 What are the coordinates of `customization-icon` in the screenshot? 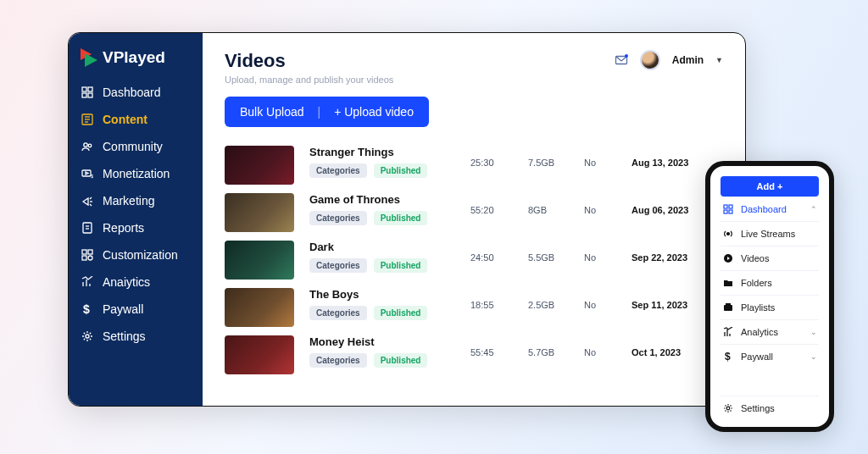 It's located at (87, 255).